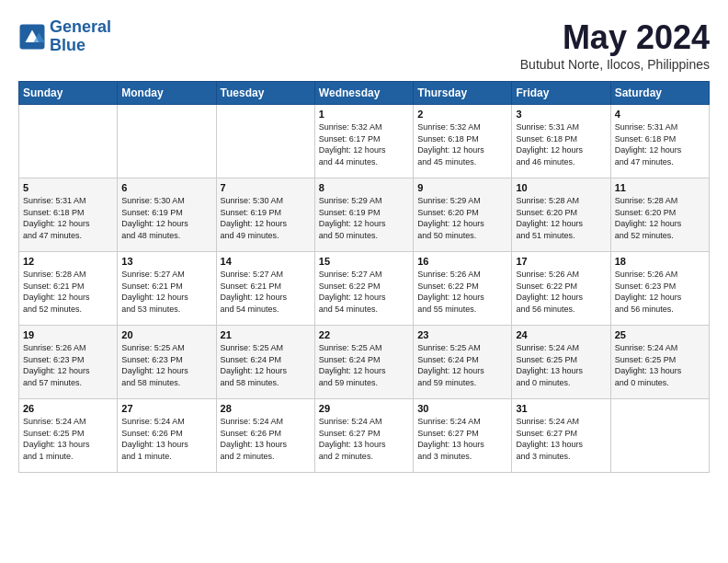 The image size is (728, 563). Describe the element at coordinates (166, 408) in the screenshot. I see `day-number: 27` at that location.